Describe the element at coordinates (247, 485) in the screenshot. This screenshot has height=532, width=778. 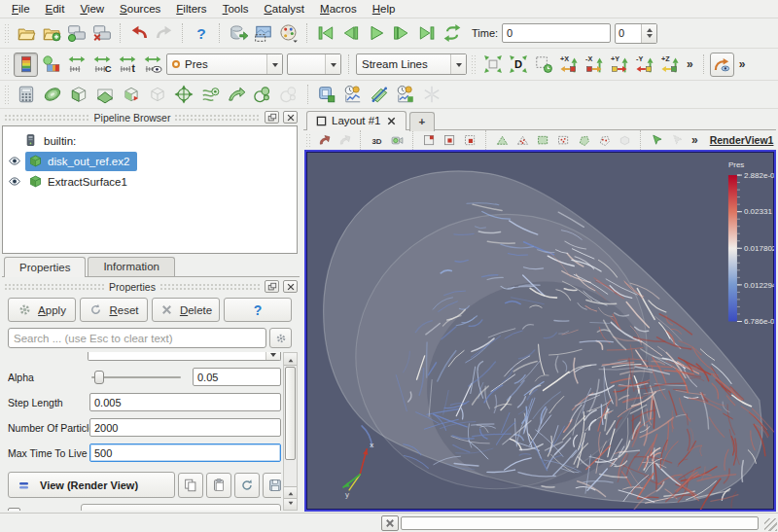
I see `restore-defaults-button` at that location.